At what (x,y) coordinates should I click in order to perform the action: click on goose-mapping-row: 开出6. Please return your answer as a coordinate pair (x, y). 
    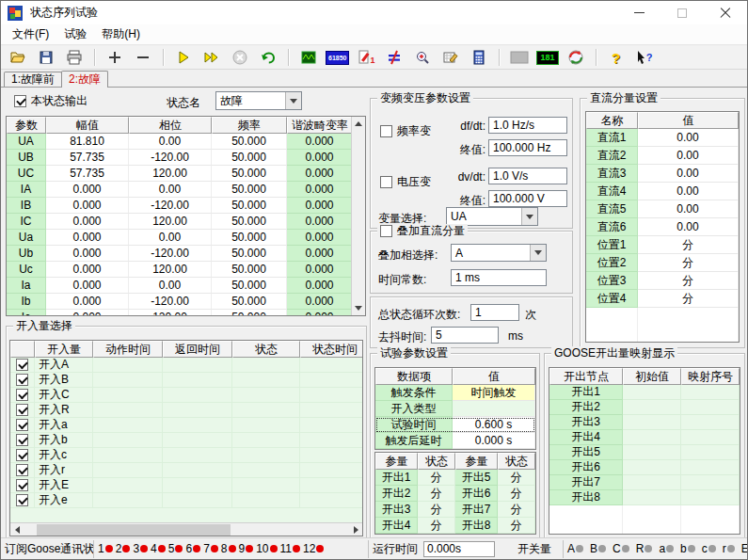
    Looking at the image, I should click on (645, 468).